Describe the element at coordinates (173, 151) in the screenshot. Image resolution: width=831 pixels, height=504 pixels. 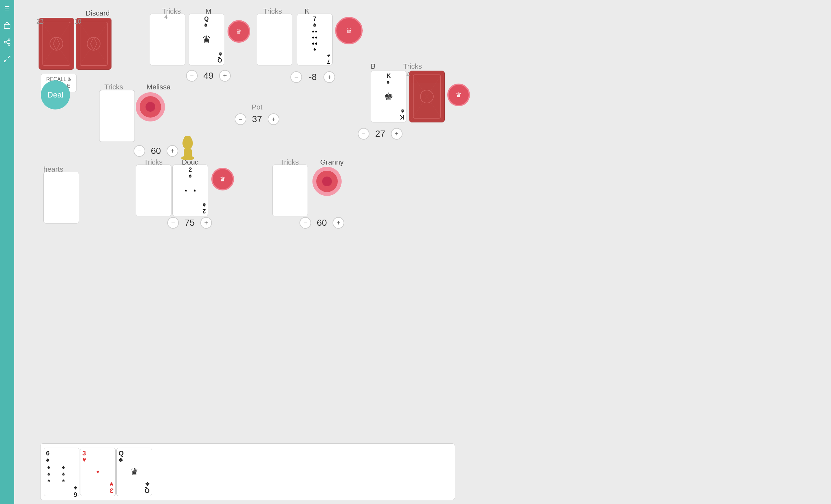
I see `melissa-score-plus: +` at that location.